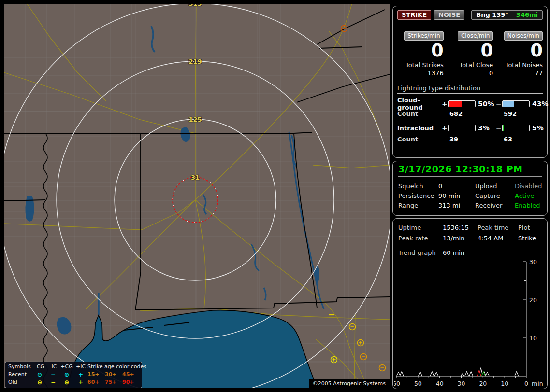  I want to click on status-grid: Squelch0UploadDisabledPersistence90 minC…, so click(470, 196).